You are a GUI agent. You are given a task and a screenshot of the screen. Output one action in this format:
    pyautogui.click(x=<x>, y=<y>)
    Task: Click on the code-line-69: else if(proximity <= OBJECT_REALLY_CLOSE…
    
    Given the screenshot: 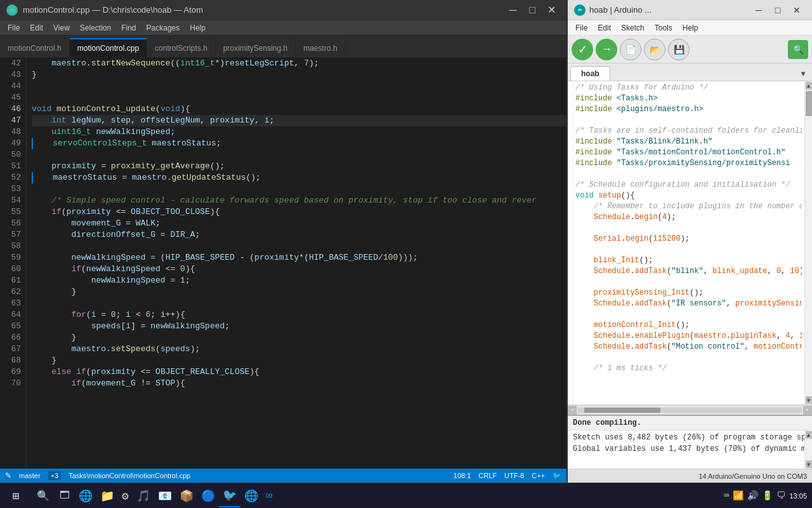 What is the action you would take?
    pyautogui.click(x=299, y=372)
    